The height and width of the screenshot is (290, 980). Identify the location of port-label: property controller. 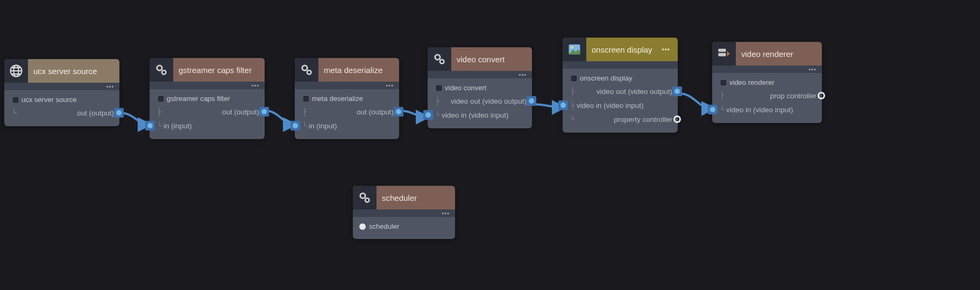
(643, 119).